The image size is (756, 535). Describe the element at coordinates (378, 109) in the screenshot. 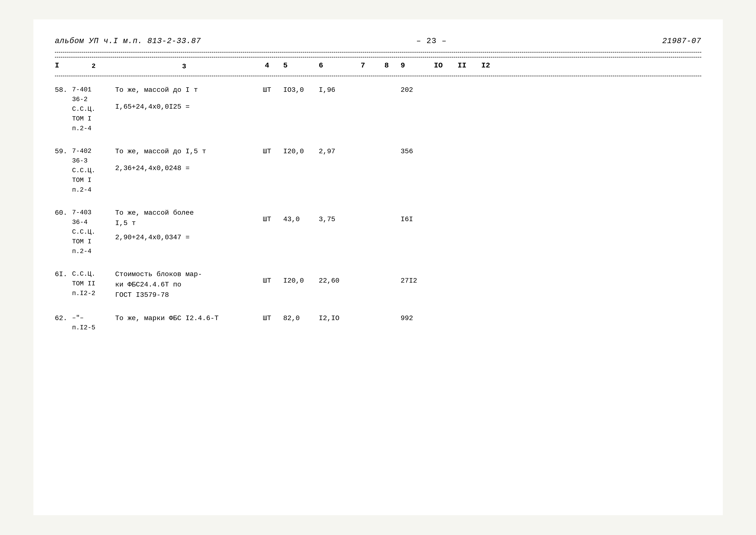

I see `table-row: 58. 7-401 36-2 С.С.Ц. ТОМ I п.2-4 То же,…` at that location.